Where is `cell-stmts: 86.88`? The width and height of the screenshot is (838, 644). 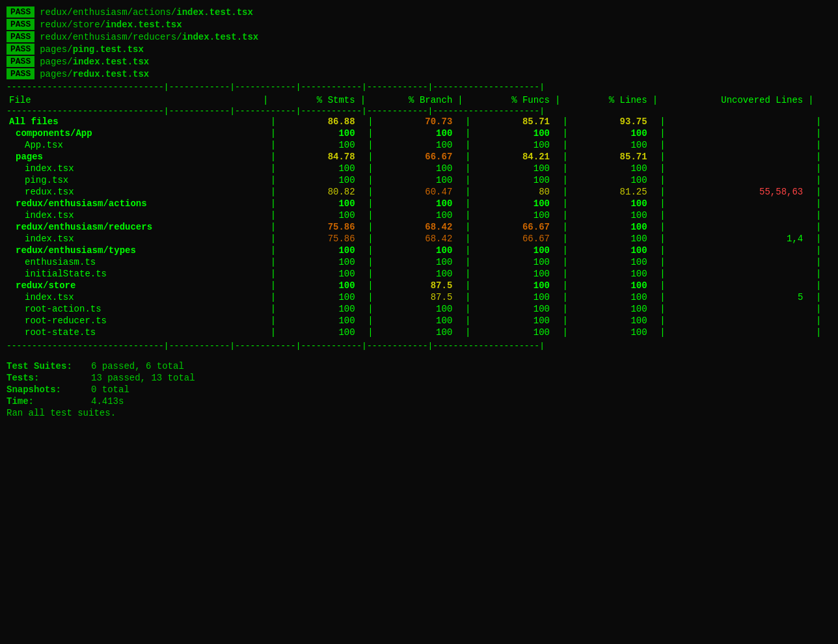
cell-stmts: 86.88 is located at coordinates (322, 122).